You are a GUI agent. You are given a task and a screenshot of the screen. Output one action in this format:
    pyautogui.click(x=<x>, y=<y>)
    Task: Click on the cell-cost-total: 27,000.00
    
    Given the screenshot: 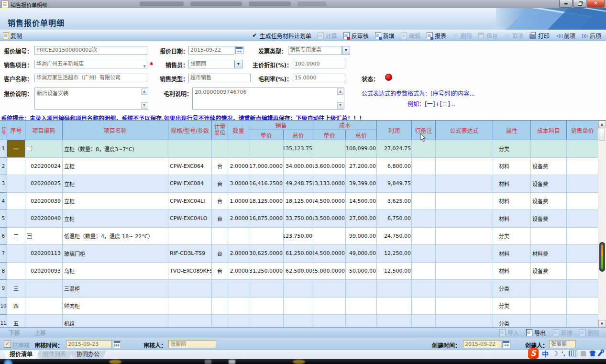 What is the action you would take?
    pyautogui.click(x=362, y=219)
    